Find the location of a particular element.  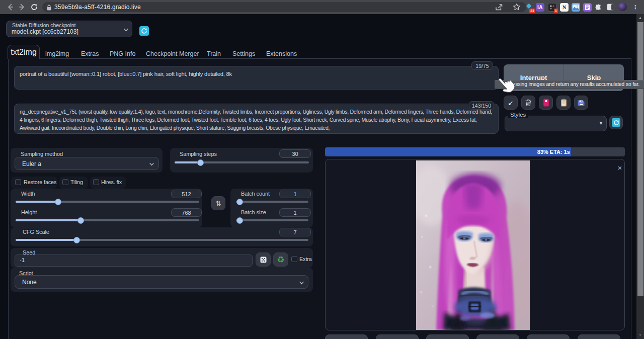

hires-fix-checkbox is located at coordinates (96, 182).